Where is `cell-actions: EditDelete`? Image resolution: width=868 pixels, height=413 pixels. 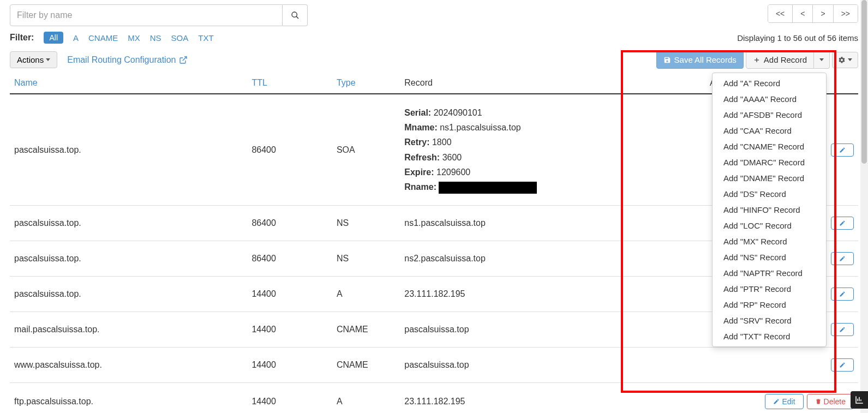
cell-actions: EditDelete is located at coordinates (782, 398).